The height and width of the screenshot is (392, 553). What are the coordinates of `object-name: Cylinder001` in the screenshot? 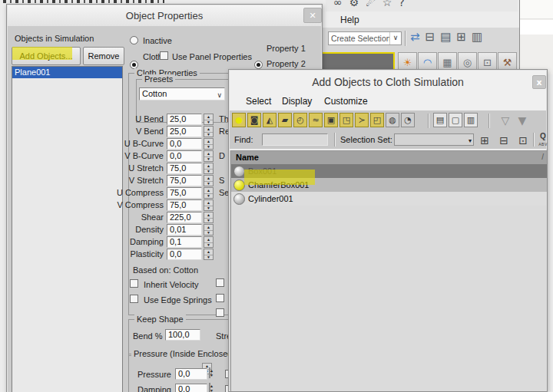 It's located at (270, 199).